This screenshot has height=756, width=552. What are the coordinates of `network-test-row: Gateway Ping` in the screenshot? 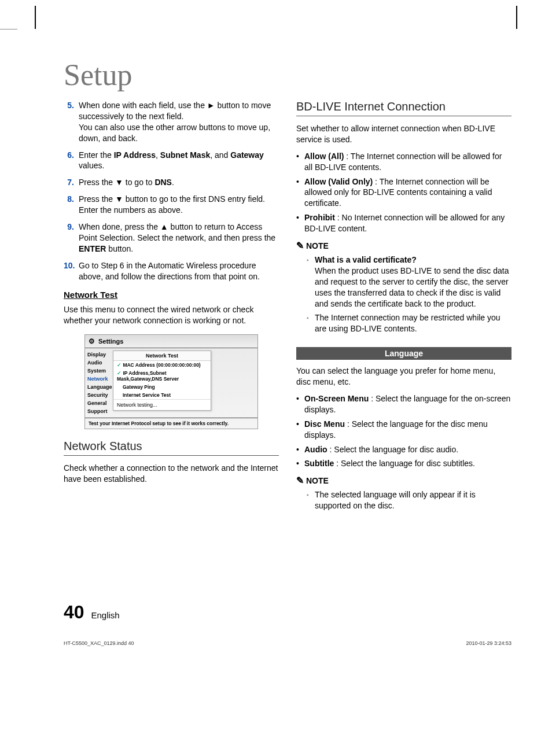 It's located at (162, 387).